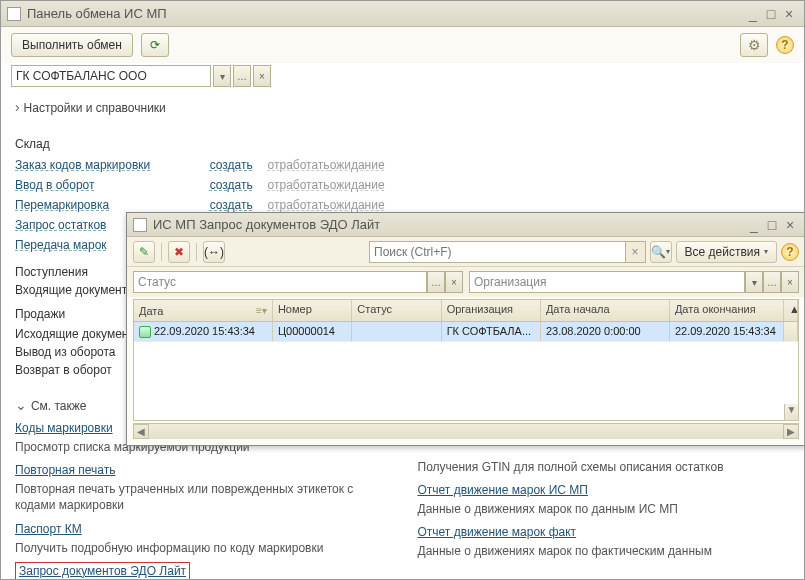 The width and height of the screenshot is (805, 580). I want to click on status-more-button: …, so click(436, 282).